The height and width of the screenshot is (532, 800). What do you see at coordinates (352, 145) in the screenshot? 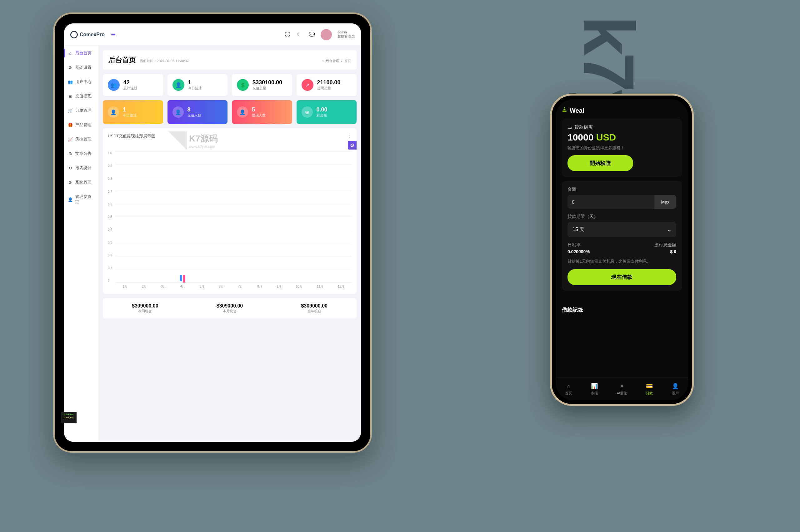
I see `chart-settings-icon: ⚙` at bounding box center [352, 145].